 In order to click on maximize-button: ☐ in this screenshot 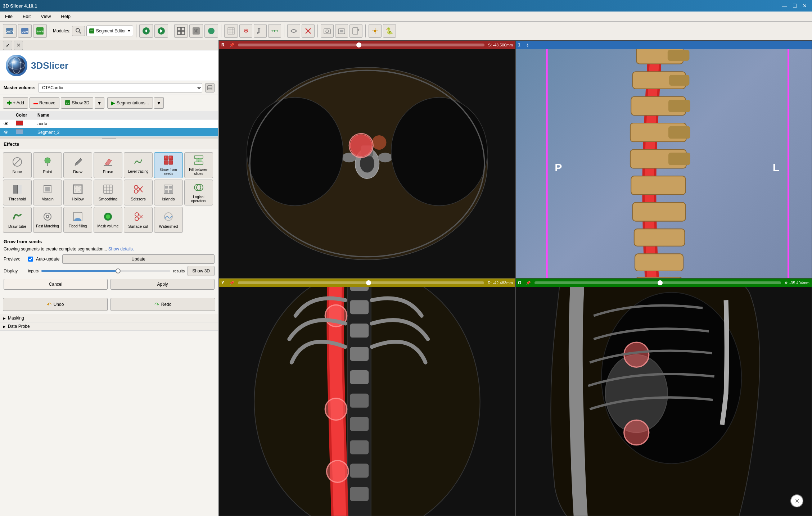, I will do `click(795, 6)`.